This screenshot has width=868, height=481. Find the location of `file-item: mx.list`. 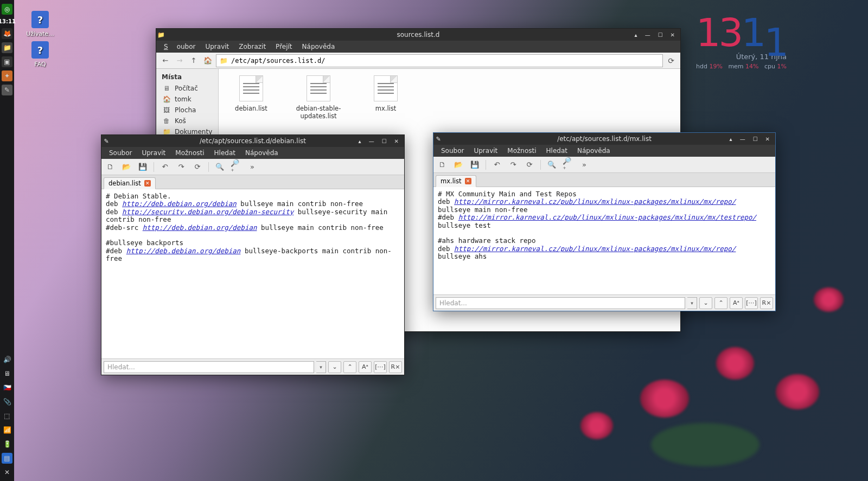

file-item: mx.list is located at coordinates (386, 94).